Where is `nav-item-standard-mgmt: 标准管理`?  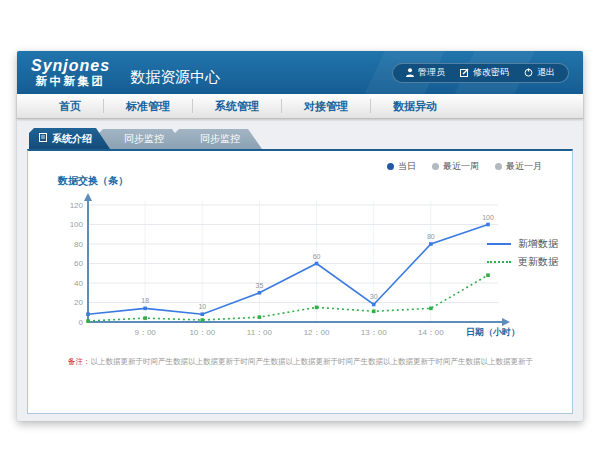 nav-item-standard-mgmt: 标准管理 is located at coordinates (148, 106).